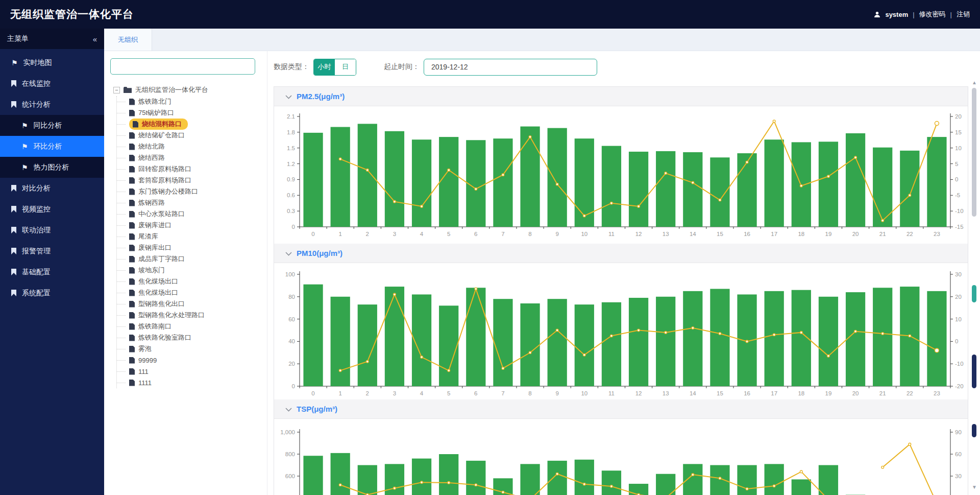 The image size is (980, 495). I want to click on tree-item: 炼铁路北门, so click(189, 102).